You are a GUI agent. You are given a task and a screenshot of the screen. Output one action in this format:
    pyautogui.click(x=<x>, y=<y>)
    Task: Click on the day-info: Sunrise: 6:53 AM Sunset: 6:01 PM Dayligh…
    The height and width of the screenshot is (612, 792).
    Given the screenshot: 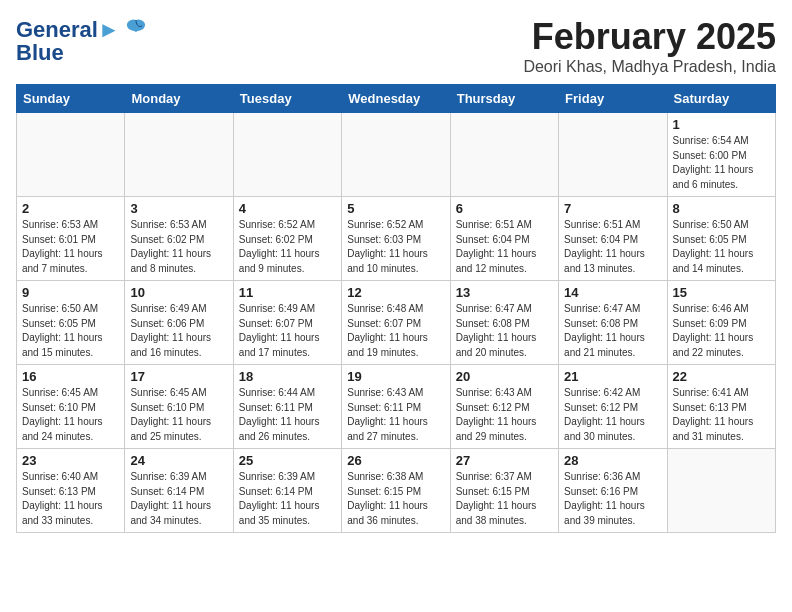 What is the action you would take?
    pyautogui.click(x=70, y=247)
    